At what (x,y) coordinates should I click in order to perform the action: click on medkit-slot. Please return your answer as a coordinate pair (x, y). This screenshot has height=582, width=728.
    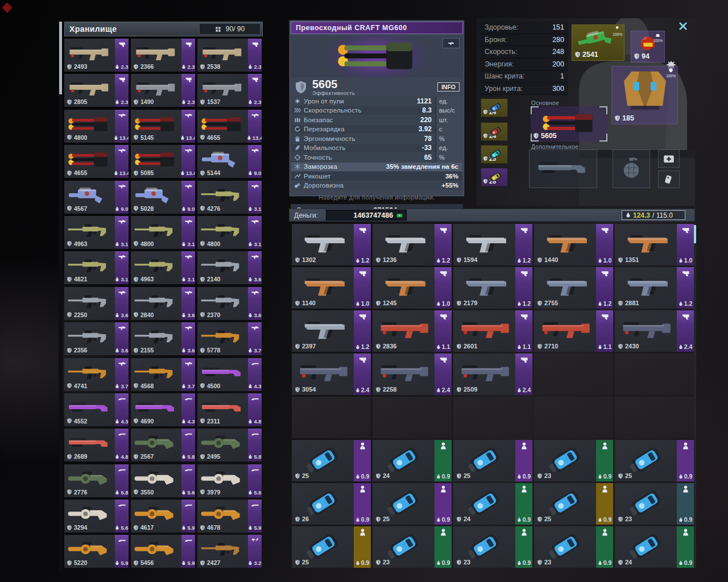
    Looking at the image, I should click on (669, 159).